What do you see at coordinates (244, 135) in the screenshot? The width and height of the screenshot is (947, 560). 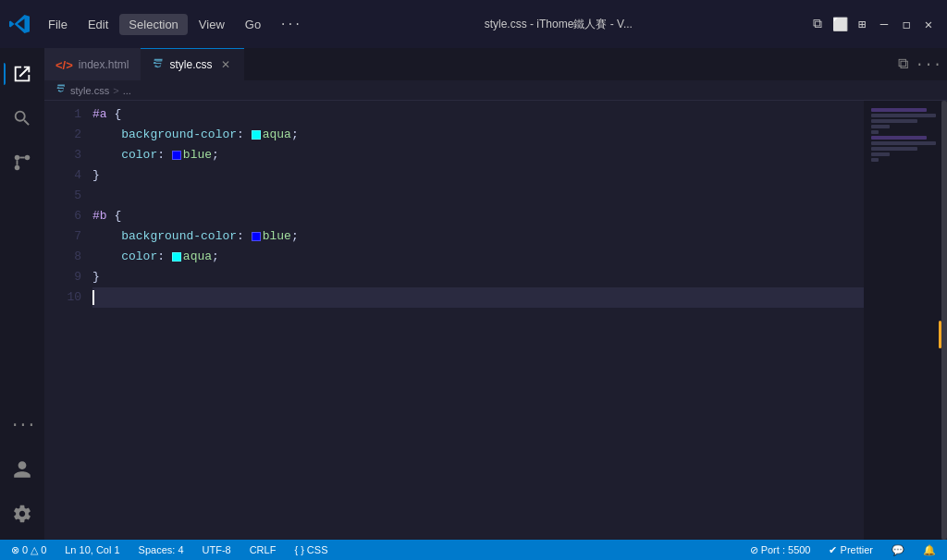 I see `colon-2: :` at bounding box center [244, 135].